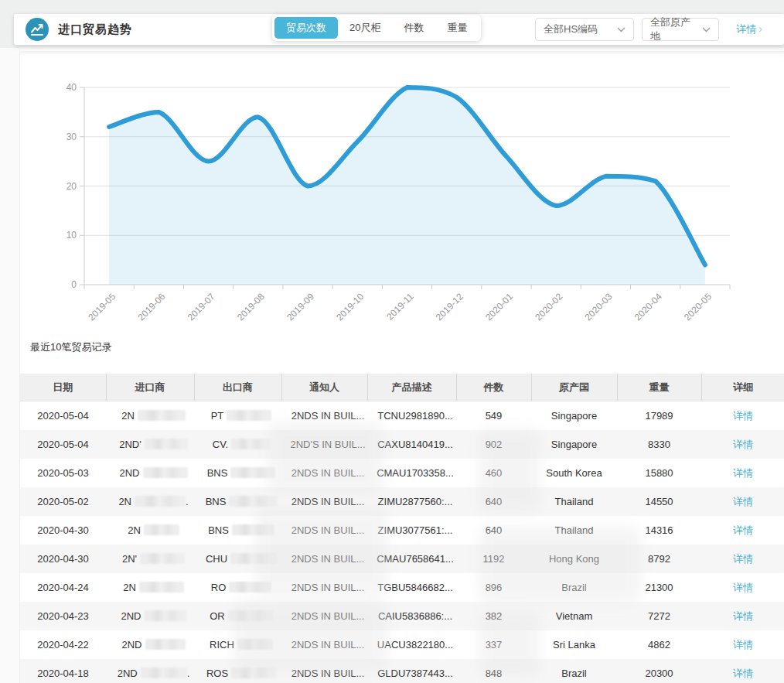  Describe the element at coordinates (402, 444) in the screenshot. I see `table-row: 2020-05-042ND'CV.2ND'S IN BUIL...CAXU814…` at that location.